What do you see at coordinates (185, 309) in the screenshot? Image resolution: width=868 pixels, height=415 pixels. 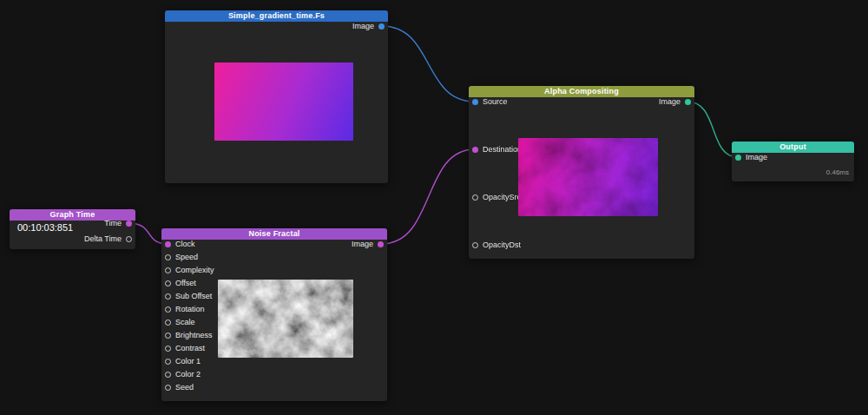 I see `input-row-rotation: Rotation` at bounding box center [185, 309].